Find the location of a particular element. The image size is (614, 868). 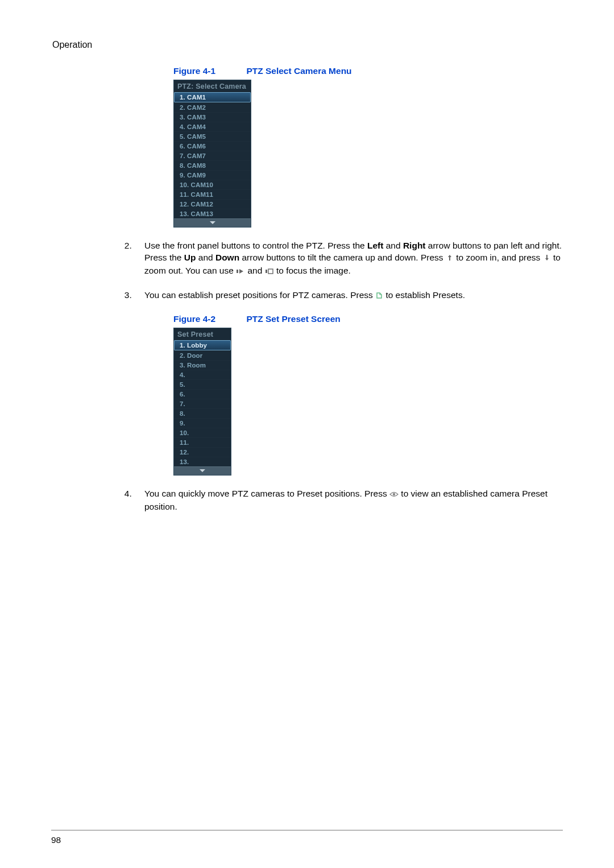

page-number: 98 is located at coordinates (56, 840).